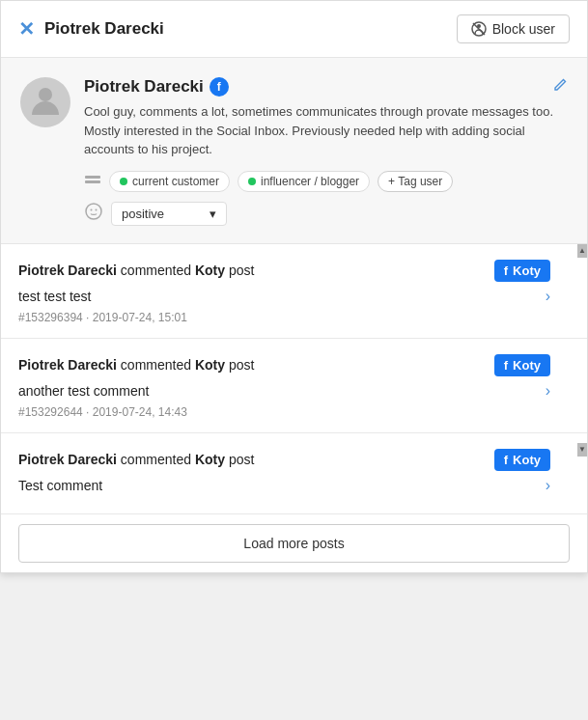 The width and height of the screenshot is (588, 720). What do you see at coordinates (284, 391) in the screenshot?
I see `post-body: another test comment ›` at bounding box center [284, 391].